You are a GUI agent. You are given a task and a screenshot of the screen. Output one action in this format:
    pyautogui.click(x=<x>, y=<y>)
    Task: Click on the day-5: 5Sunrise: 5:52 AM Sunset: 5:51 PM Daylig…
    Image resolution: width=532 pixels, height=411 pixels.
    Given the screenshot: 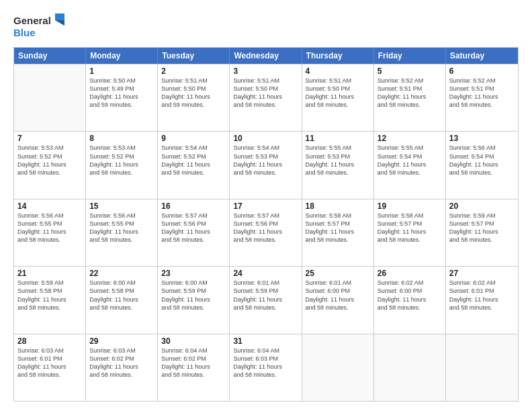 What is the action you would take?
    pyautogui.click(x=410, y=98)
    